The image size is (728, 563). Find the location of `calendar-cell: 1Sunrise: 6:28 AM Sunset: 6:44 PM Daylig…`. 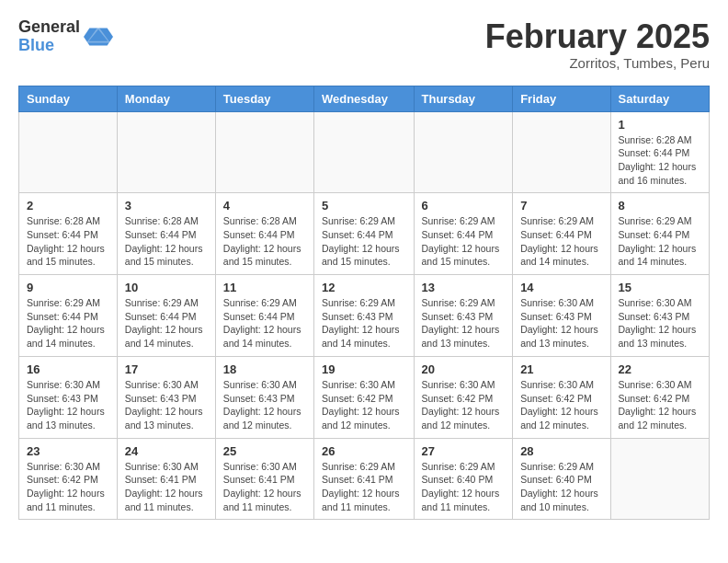

calendar-cell: 1Sunrise: 6:28 AM Sunset: 6:44 PM Daylig… is located at coordinates (660, 153).